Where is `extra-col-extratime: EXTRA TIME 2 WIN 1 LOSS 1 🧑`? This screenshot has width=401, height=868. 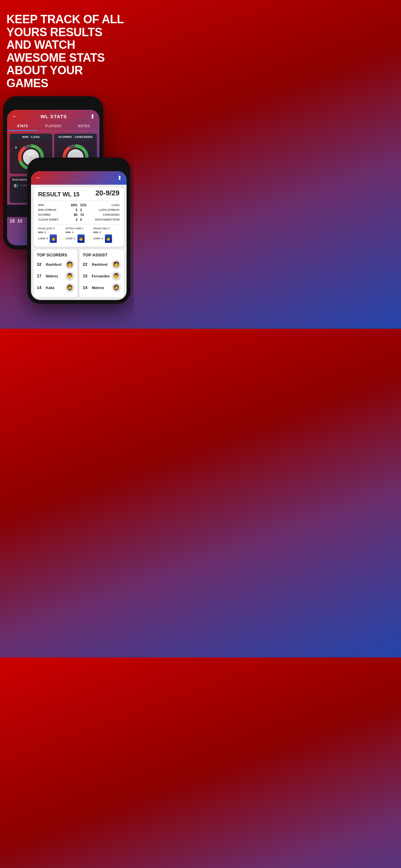 extra-col-extratime: EXTRA TIME 2 WIN 1 LOSS 1 🧑 is located at coordinates (79, 235).